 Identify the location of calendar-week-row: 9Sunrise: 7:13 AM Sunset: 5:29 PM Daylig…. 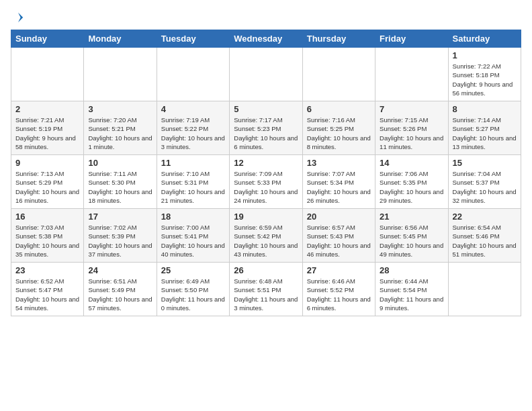
(266, 182).